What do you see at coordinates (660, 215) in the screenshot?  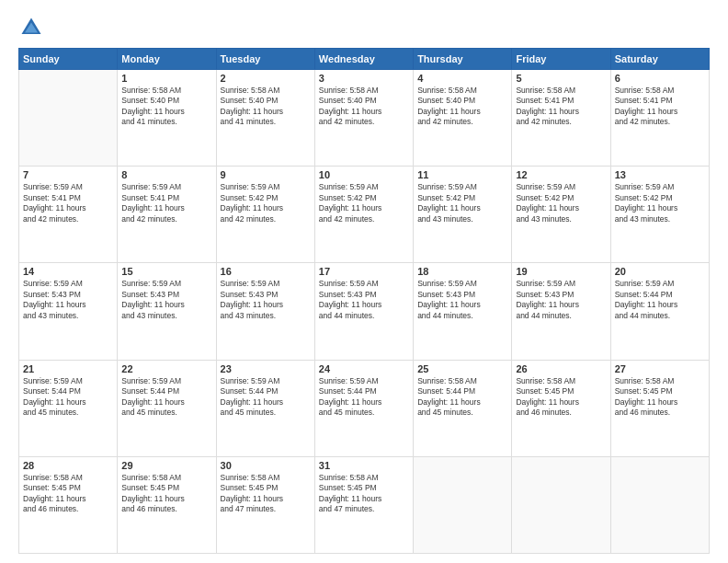 I see `calendar-cell: 13Sunrise: 5:59 AM Sunset: 5:42 PM Dayli…` at bounding box center [660, 215].